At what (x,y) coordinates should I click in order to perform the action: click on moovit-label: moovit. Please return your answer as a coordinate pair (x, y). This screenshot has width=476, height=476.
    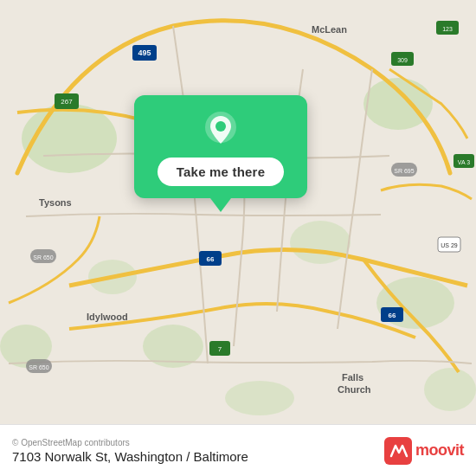
    Looking at the image, I should click on (440, 450).